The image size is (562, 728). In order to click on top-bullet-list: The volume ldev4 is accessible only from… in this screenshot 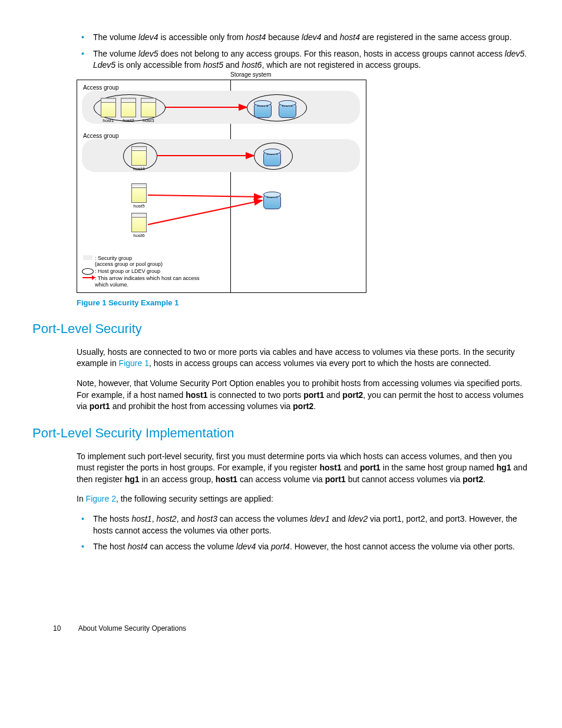, I will do `click(303, 52)`.